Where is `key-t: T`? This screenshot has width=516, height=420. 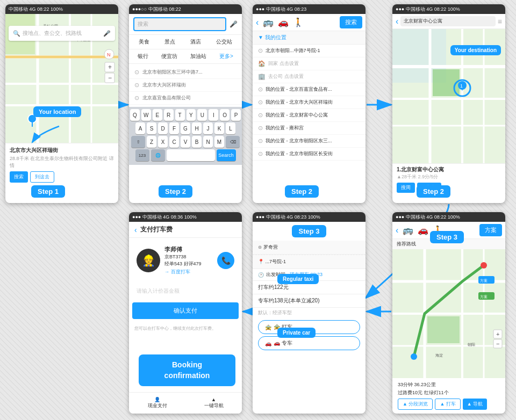 key-t: T is located at coordinates (180, 115).